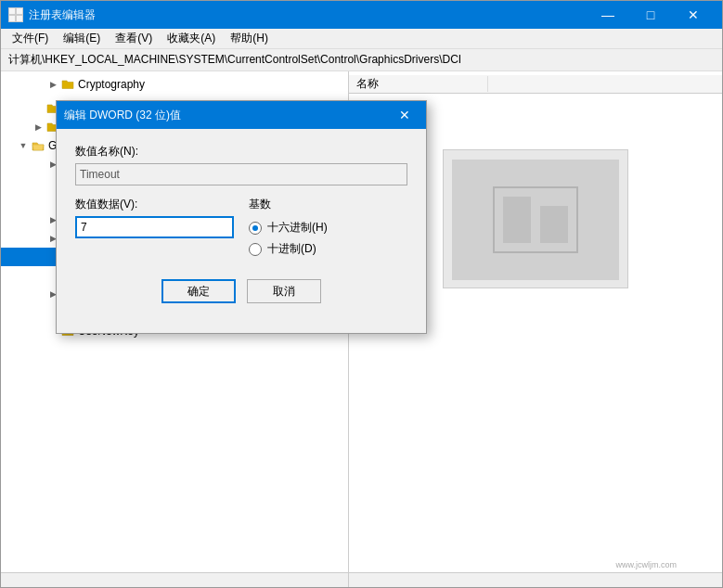  Describe the element at coordinates (249, 39) in the screenshot. I see `menu-help: 帮助(H)` at that location.